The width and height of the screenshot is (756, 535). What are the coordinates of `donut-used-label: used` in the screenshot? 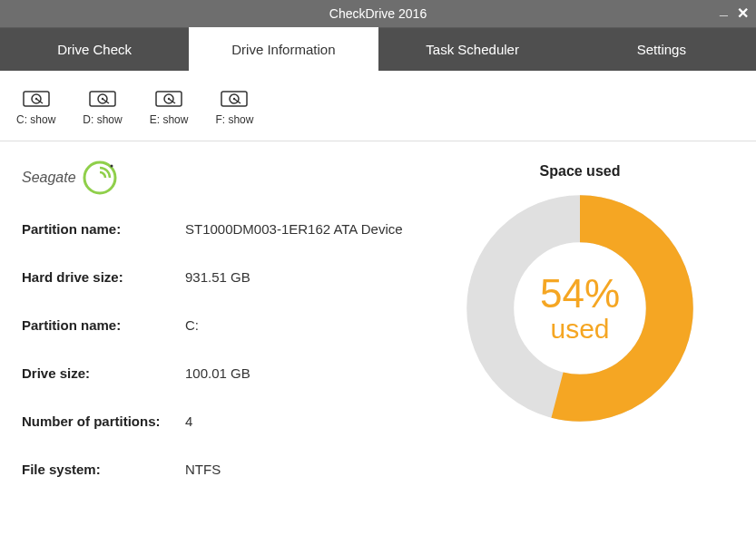 It's located at (579, 328).